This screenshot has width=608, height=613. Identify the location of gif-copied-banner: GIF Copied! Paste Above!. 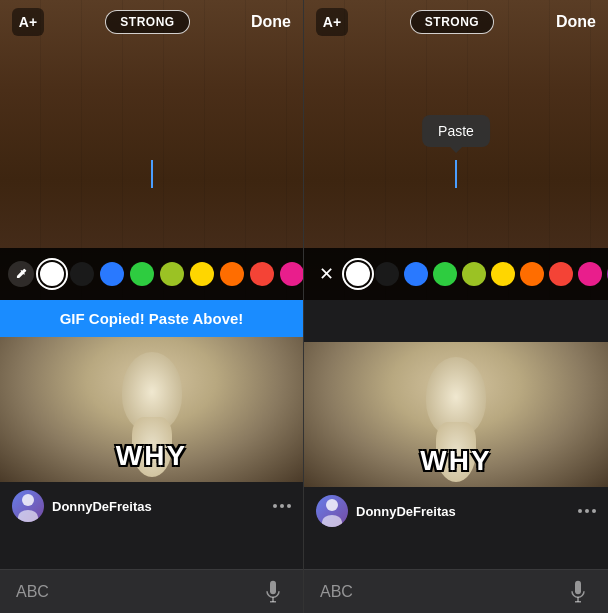
(152, 318).